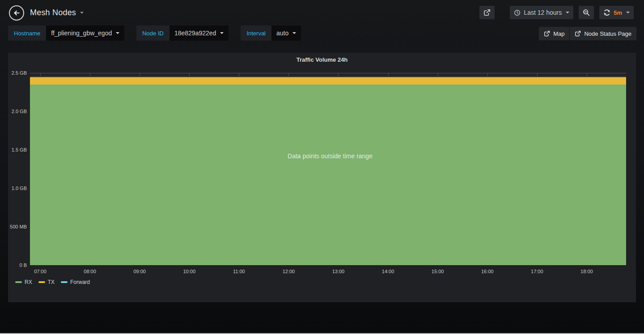 This screenshot has width=644, height=334. Describe the element at coordinates (328, 80) in the screenshot. I see `series-band-tx` at that location.